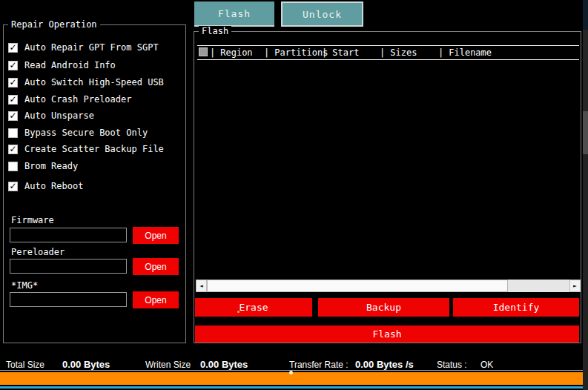 The height and width of the screenshot is (390, 588). What do you see at coordinates (86, 82) in the screenshot?
I see `checkbox-auto-switch-usb: ✓ Auto Switch High-Speed USB` at bounding box center [86, 82].